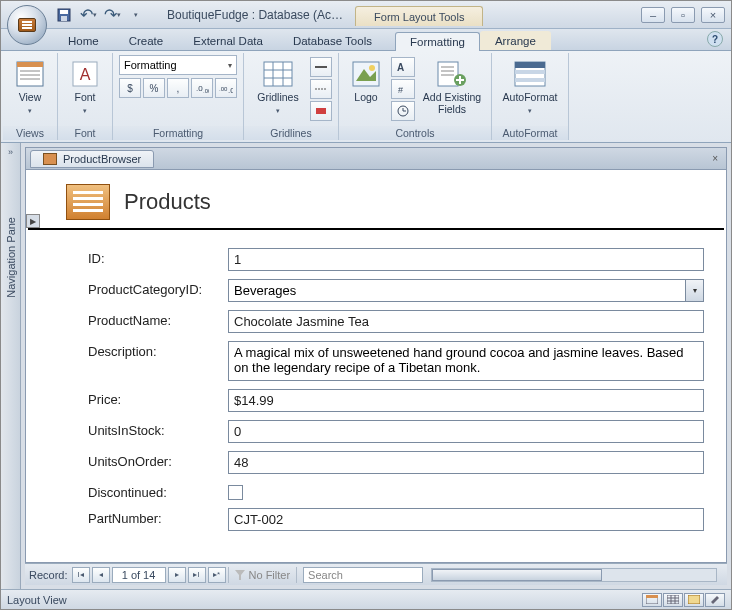 The height and width of the screenshot is (610, 732). Describe the element at coordinates (466, 260) in the screenshot. I see `input-id: 1` at that location.